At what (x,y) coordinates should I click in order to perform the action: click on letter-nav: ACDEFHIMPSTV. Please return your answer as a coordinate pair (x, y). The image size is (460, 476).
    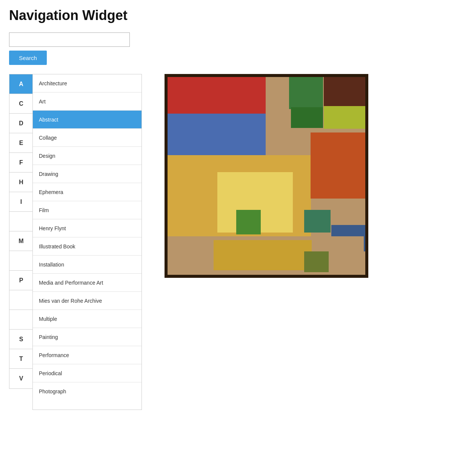
    Looking at the image, I should click on (21, 231).